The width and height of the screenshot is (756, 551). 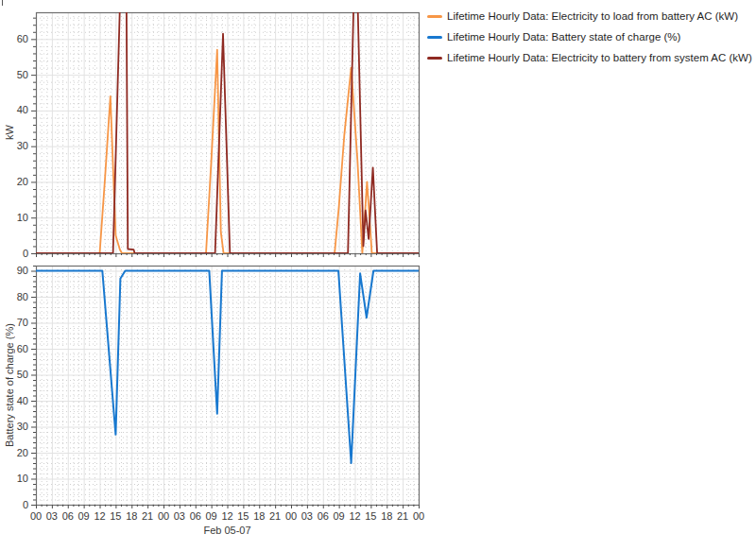 What do you see at coordinates (563, 37) in the screenshot?
I see `legend-label: Lifetime Hourly Data: Battery state of c…` at bounding box center [563, 37].